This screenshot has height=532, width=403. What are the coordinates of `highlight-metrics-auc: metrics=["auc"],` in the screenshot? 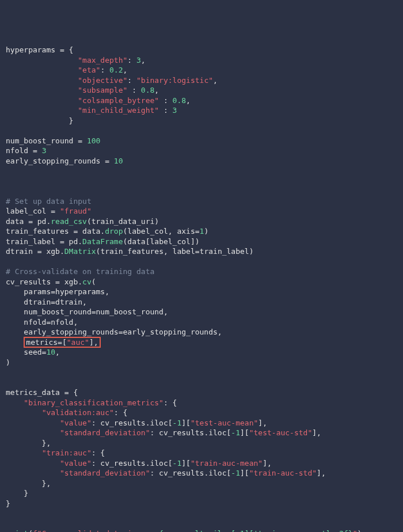 It's located at (62, 342).